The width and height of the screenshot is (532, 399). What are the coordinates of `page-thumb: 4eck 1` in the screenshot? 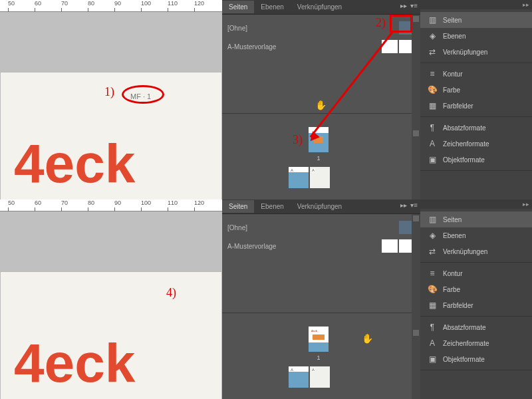 It's located at (319, 339).